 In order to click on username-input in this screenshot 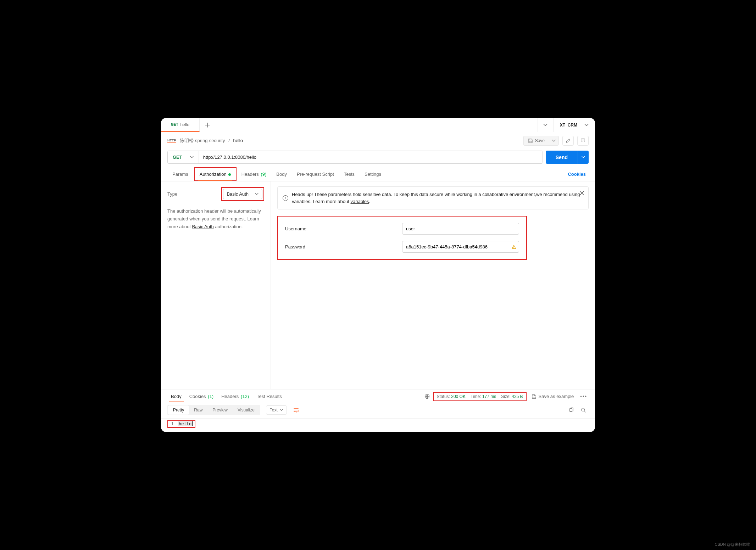, I will do `click(461, 229)`.